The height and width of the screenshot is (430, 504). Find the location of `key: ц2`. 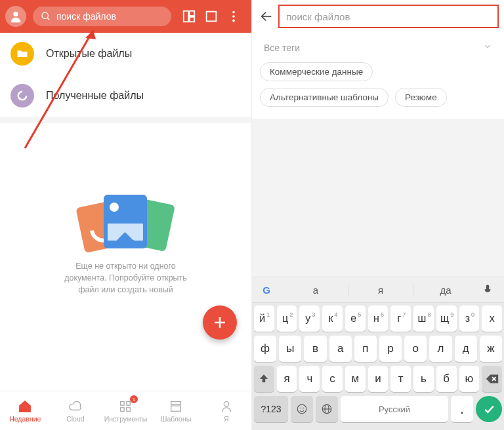

key: ц2 is located at coordinates (287, 319).